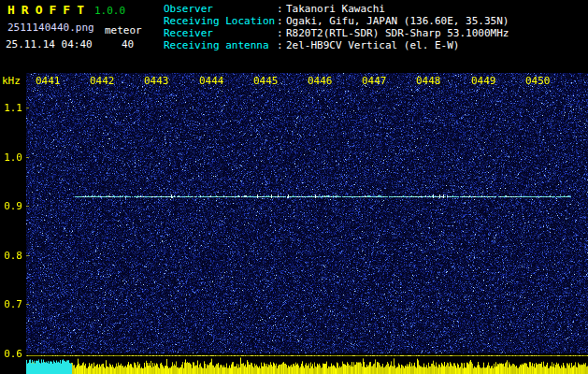 This screenshot has width=588, height=374. Describe the element at coordinates (221, 9) in the screenshot. I see `info-label: Observer` at that location.